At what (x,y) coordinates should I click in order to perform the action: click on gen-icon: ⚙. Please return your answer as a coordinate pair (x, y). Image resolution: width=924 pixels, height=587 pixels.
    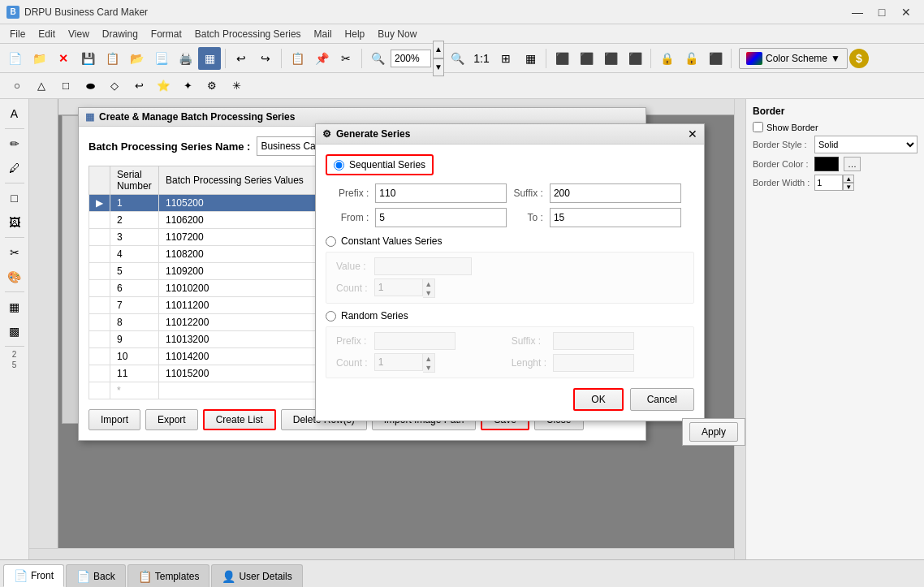
    Looking at the image, I should click on (326, 134).